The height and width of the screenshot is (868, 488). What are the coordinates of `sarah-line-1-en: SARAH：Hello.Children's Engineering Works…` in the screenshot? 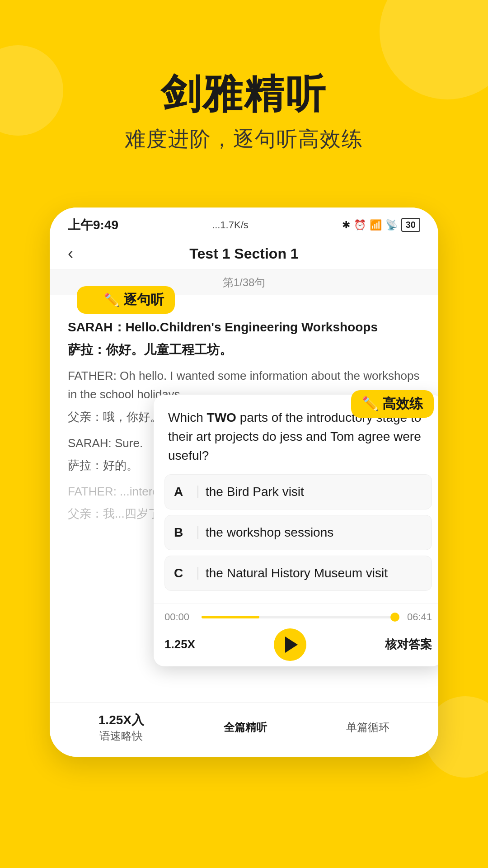 It's located at (244, 327).